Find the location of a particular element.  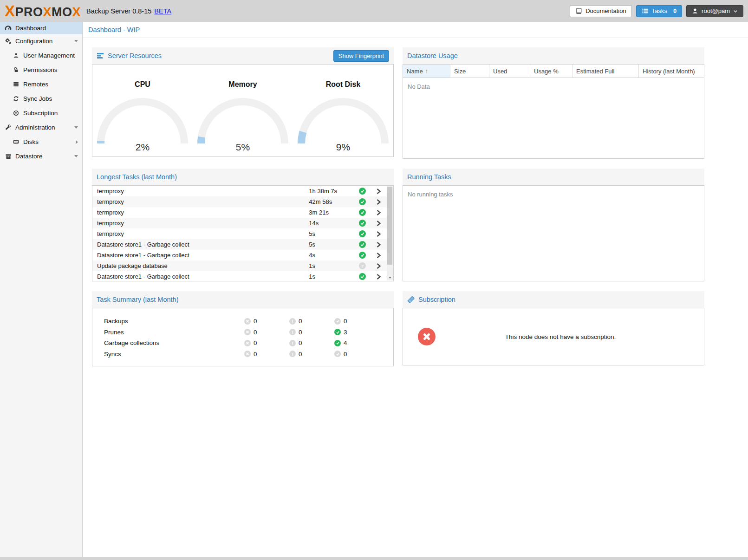

task-list-icon is located at coordinates (645, 11).